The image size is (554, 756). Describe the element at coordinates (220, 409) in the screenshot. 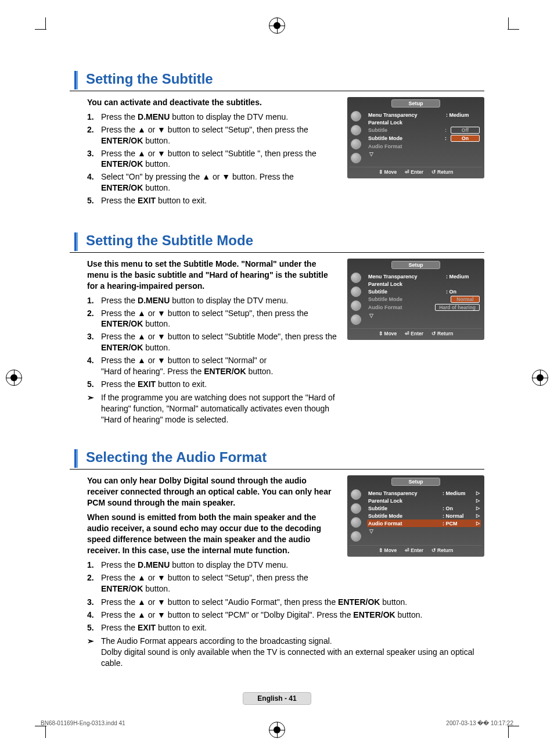

I see `note-text: If the programme you are watching does n…` at that location.